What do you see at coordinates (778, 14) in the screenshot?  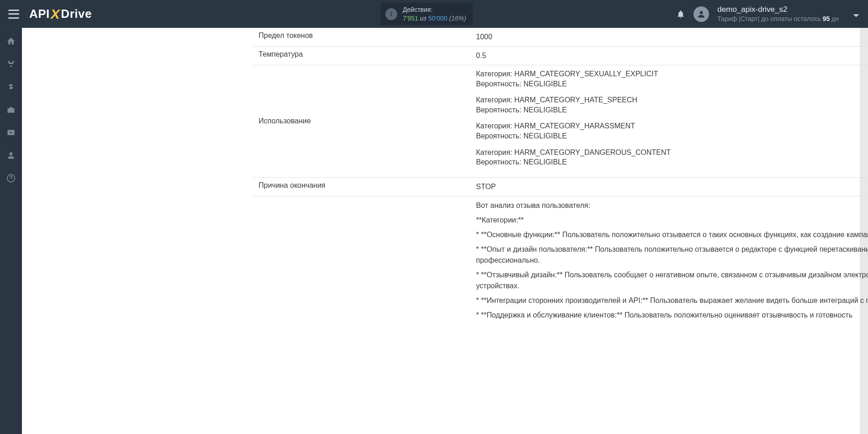 I see `user-block: demo_apix-drive_s2 Тариф |Старт| до опла…` at bounding box center [778, 14].